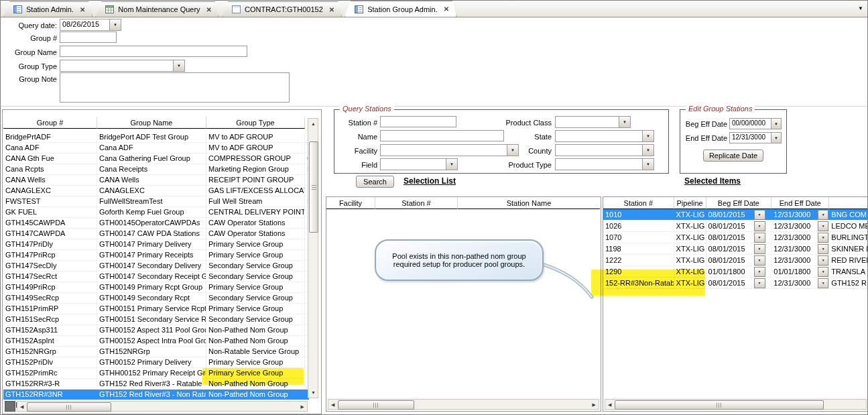  What do you see at coordinates (442, 135) in the screenshot?
I see `name-input` at bounding box center [442, 135].